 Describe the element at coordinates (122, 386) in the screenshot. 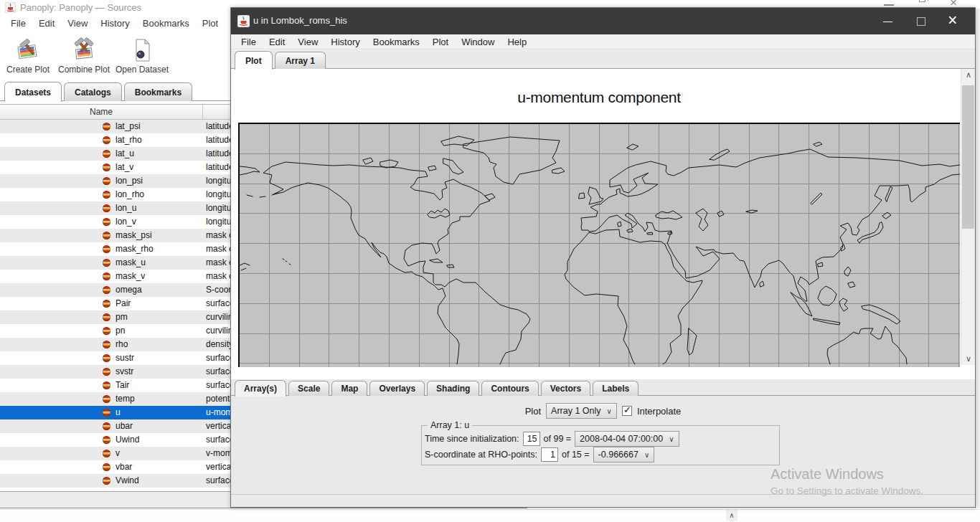

I see `table-row: Tairsurface` at that location.